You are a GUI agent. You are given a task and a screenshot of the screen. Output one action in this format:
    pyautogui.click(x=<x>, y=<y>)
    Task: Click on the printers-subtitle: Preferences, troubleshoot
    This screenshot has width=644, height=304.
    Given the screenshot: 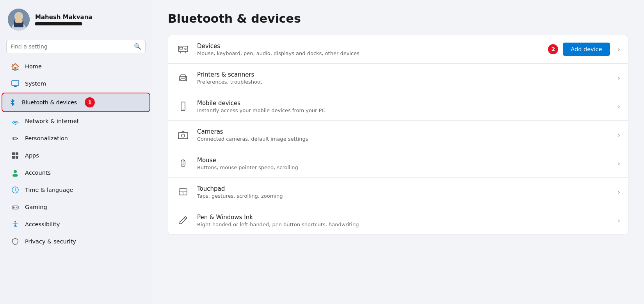 What is the action you would take?
    pyautogui.click(x=402, y=82)
    